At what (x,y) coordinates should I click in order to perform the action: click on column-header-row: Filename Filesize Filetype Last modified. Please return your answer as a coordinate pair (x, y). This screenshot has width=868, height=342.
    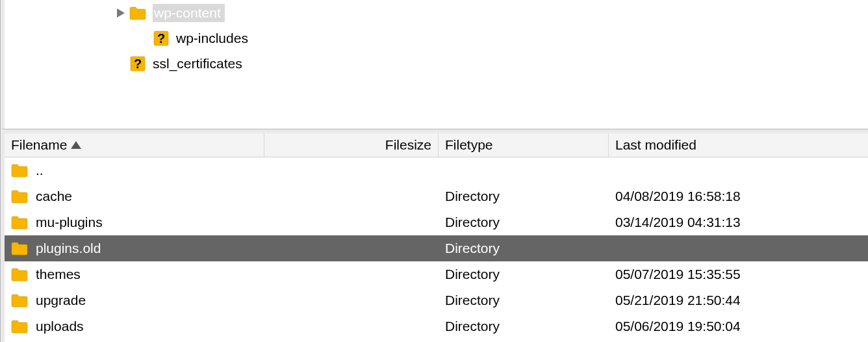
    Looking at the image, I should click on (437, 146).